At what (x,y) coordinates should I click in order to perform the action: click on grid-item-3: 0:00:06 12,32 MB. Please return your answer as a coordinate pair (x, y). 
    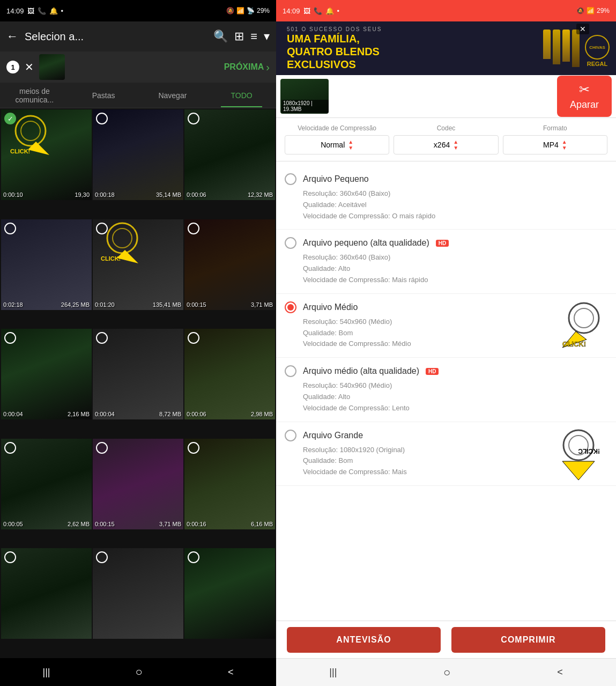
    Looking at the image, I should click on (229, 154).